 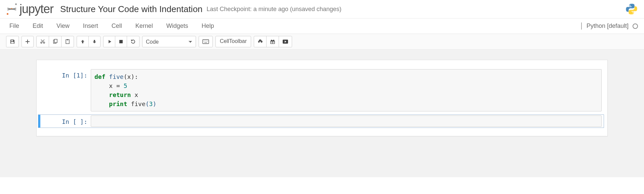 What do you see at coordinates (30, 9) in the screenshot?
I see `jupyter-logo: jupyter` at bounding box center [30, 9].